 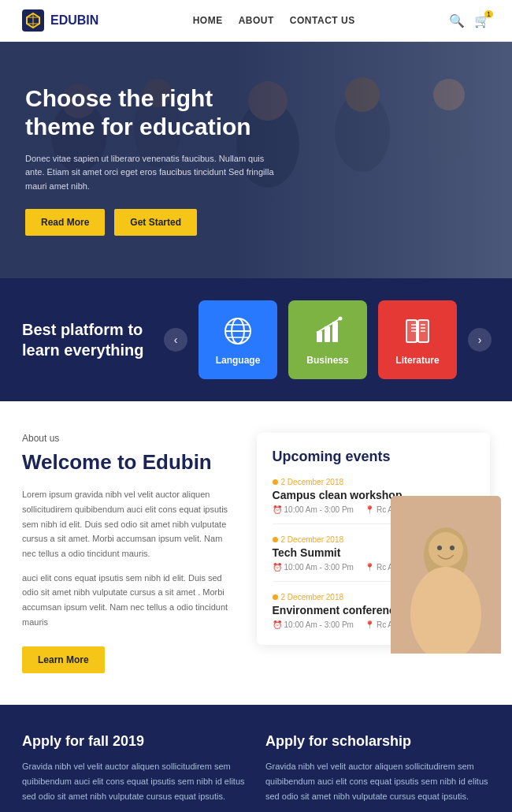 I want to click on logo: EDUBIN, so click(x=60, y=20).